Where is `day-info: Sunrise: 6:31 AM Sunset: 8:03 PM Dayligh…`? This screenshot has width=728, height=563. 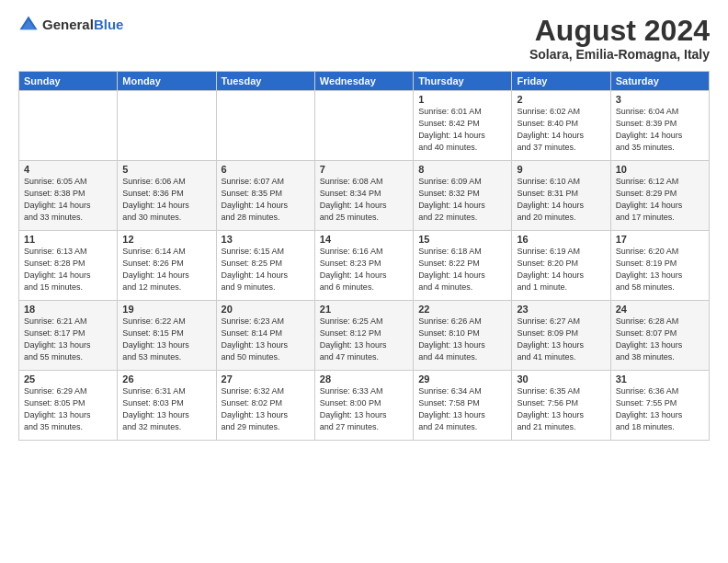 day-info: Sunrise: 6:31 AM Sunset: 8:03 PM Dayligh… is located at coordinates (166, 409).